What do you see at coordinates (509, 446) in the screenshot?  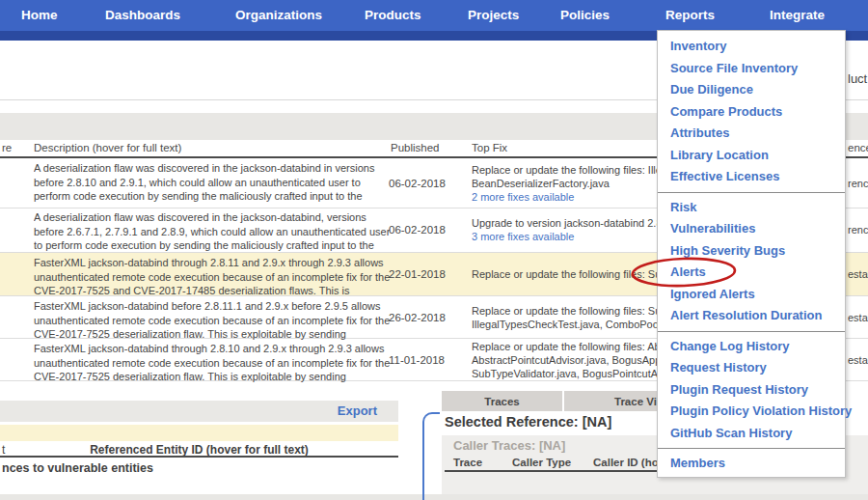 I see `caller-traces-label: Caller Traces: [NA]` at bounding box center [509, 446].